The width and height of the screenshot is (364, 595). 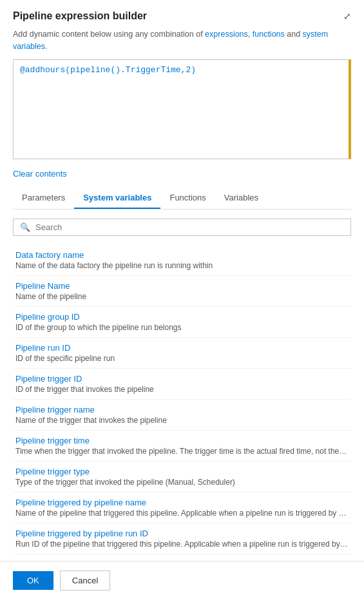 What do you see at coordinates (182, 174) in the screenshot?
I see `clear-contents-link: Clear contents` at bounding box center [182, 174].